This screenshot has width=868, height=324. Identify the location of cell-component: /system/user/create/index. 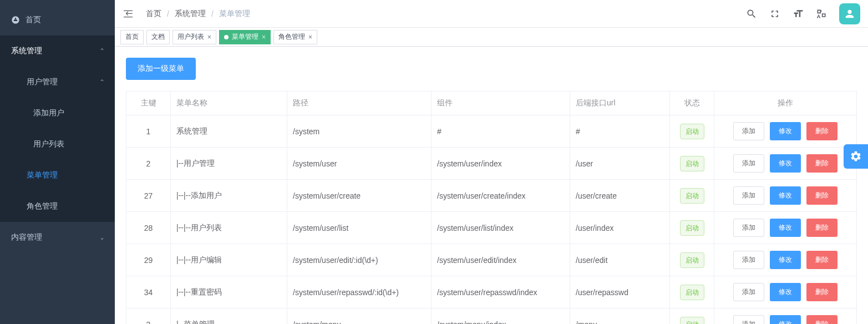
(501, 196).